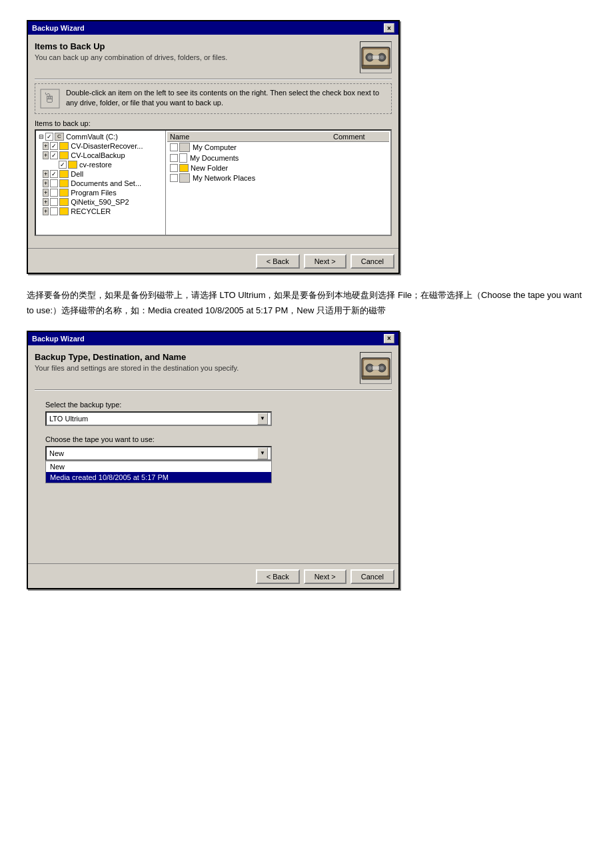  What do you see at coordinates (159, 472) in the screenshot?
I see `tape-dropdown-list: New Media created 10/8/2005 at 5:17 PM` at bounding box center [159, 472].